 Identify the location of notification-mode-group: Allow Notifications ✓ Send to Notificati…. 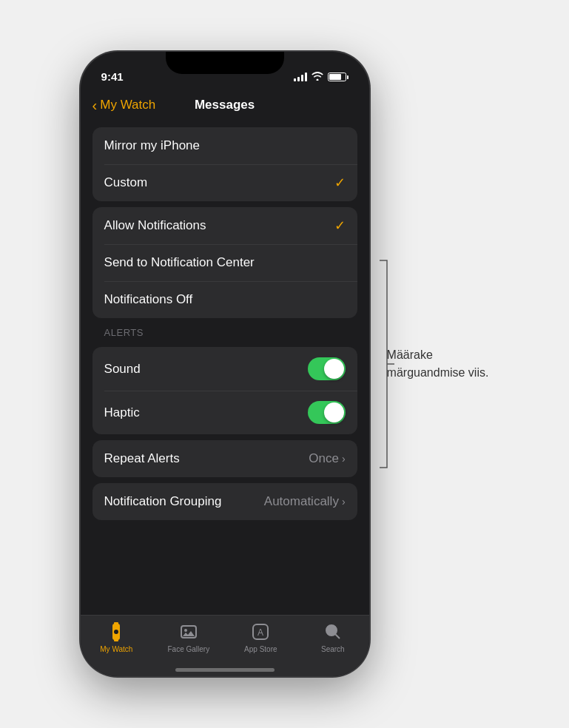
(225, 263).